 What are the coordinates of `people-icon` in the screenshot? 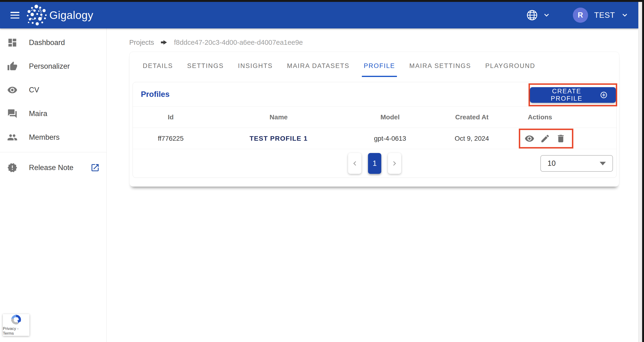 It's located at (12, 137).